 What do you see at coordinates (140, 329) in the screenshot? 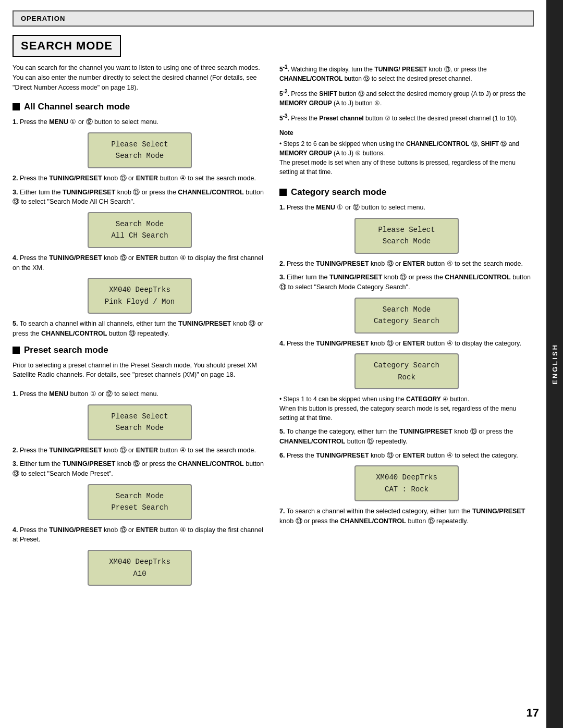
I see `all-channel-step-5: 5. To search a channel within all channe…` at bounding box center [140, 329].